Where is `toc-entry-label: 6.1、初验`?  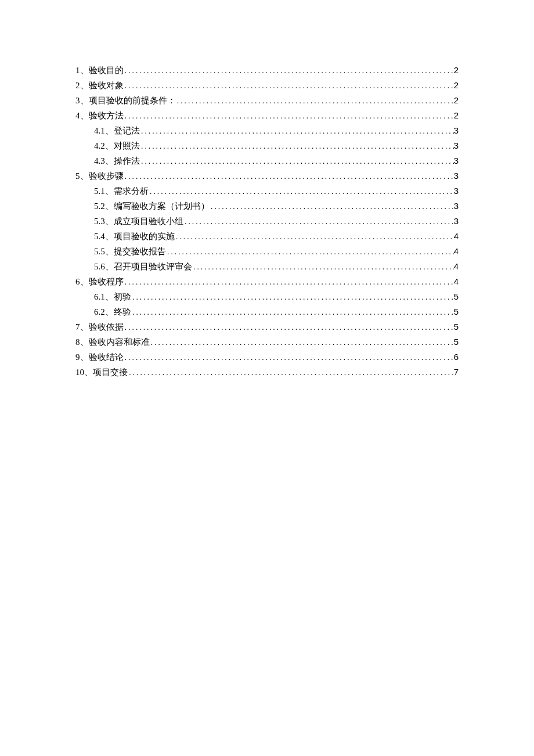 toc-entry-label: 6.1、初验 is located at coordinates (113, 297).